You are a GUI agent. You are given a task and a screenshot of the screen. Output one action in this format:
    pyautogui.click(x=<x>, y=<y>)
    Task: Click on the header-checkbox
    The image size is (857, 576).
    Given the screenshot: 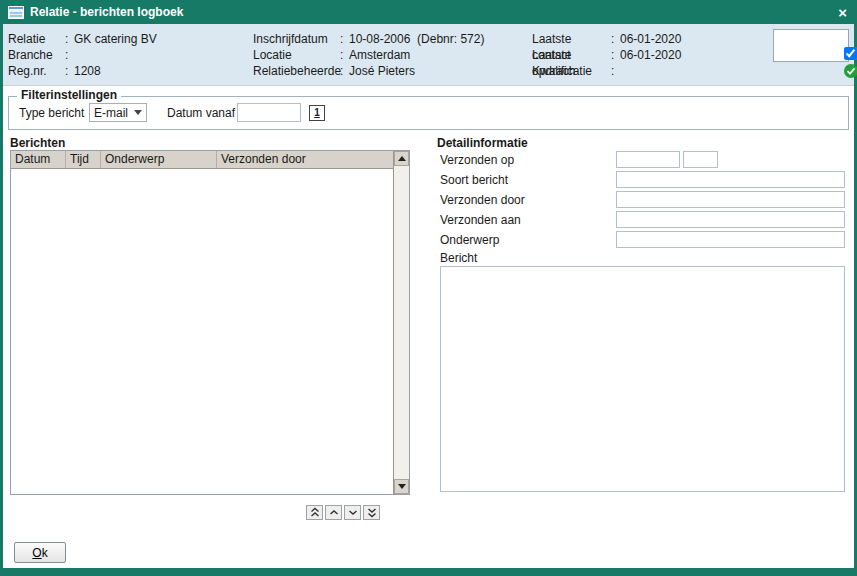 What is the action you would take?
    pyautogui.click(x=850, y=54)
    